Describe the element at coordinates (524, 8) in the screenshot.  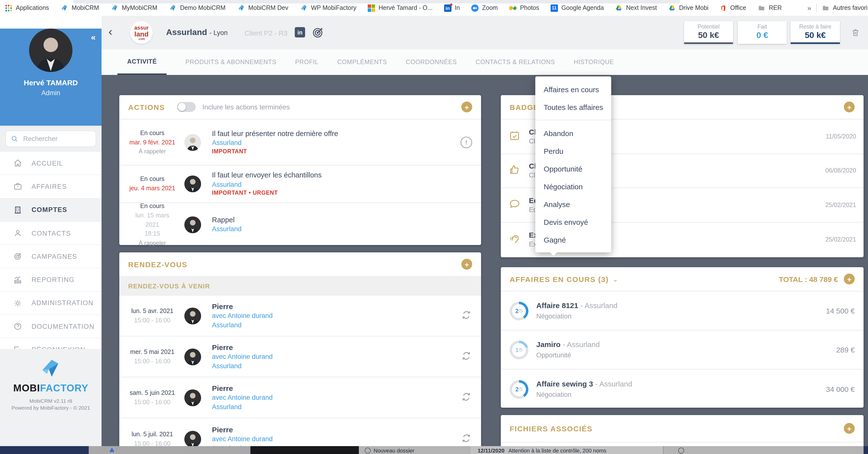
I see `bookmark-photos: Photos` at that location.